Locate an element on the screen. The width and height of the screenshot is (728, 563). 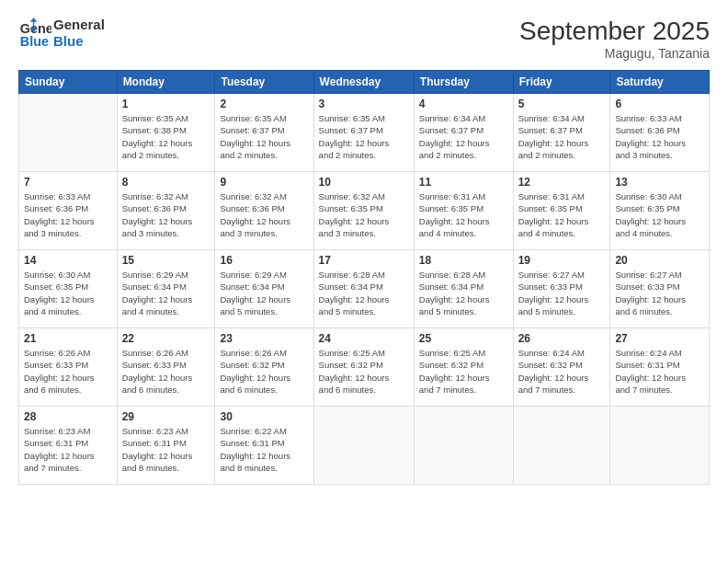
day-number: 14 is located at coordinates (68, 260).